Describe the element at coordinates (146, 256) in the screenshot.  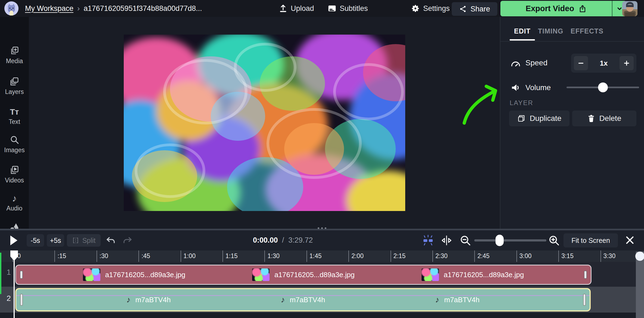
I see `ruler-tick-label: :45` at that location.